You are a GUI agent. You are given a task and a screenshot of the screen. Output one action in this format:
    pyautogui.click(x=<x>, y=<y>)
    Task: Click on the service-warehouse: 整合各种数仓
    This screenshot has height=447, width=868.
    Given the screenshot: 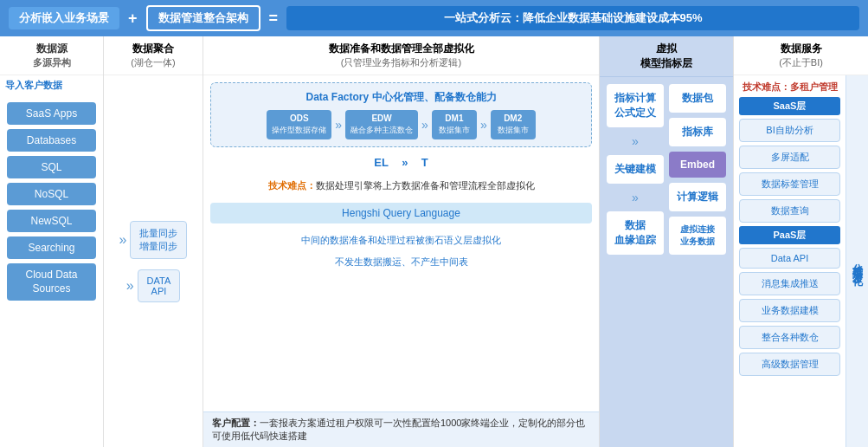 What is the action you would take?
    pyautogui.click(x=789, y=338)
    